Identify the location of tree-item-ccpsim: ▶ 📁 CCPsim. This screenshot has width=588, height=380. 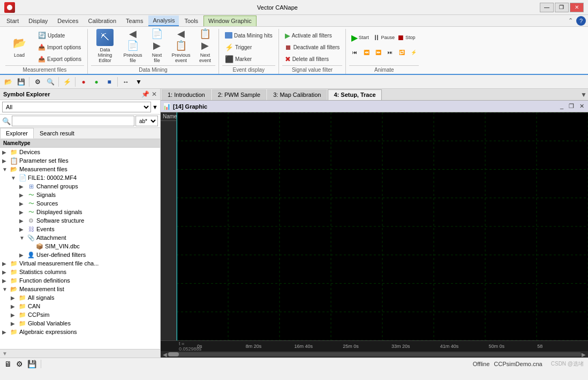
(80, 315).